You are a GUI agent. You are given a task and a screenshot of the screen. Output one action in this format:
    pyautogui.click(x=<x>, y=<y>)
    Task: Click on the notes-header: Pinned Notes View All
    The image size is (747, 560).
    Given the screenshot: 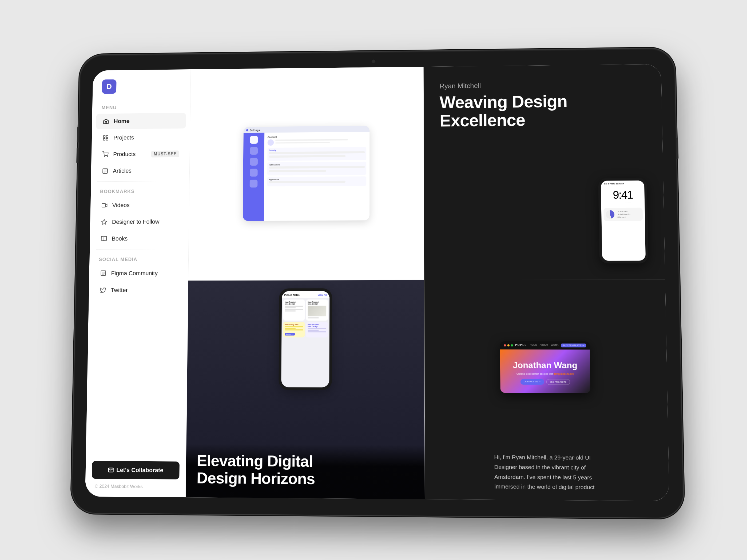 What is the action you would take?
    pyautogui.click(x=306, y=294)
    